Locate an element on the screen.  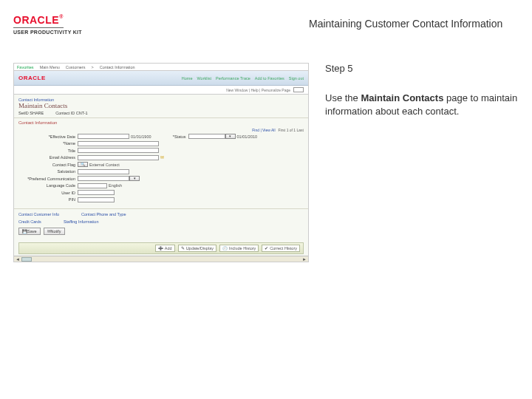
link-row: Contact Customer Info Contact Phone and … is located at coordinates (161, 214).